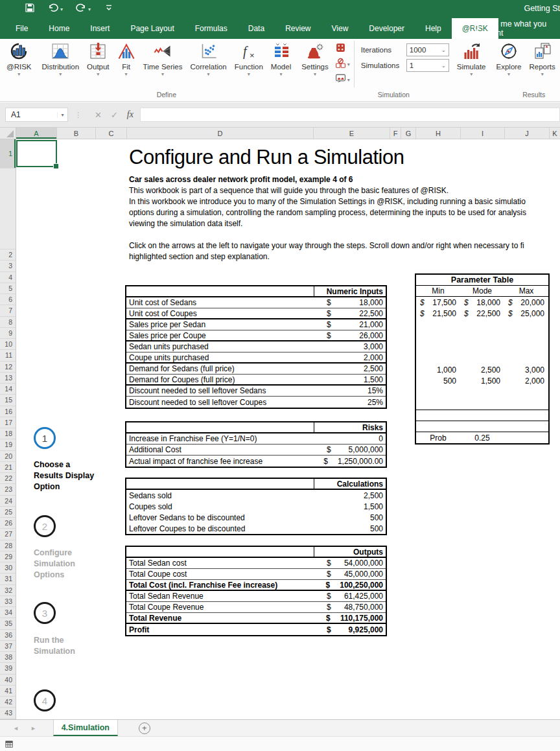 The width and height of the screenshot is (560, 751). Describe the element at coordinates (8, 255) in the screenshot. I see `row-header: 2` at that location.